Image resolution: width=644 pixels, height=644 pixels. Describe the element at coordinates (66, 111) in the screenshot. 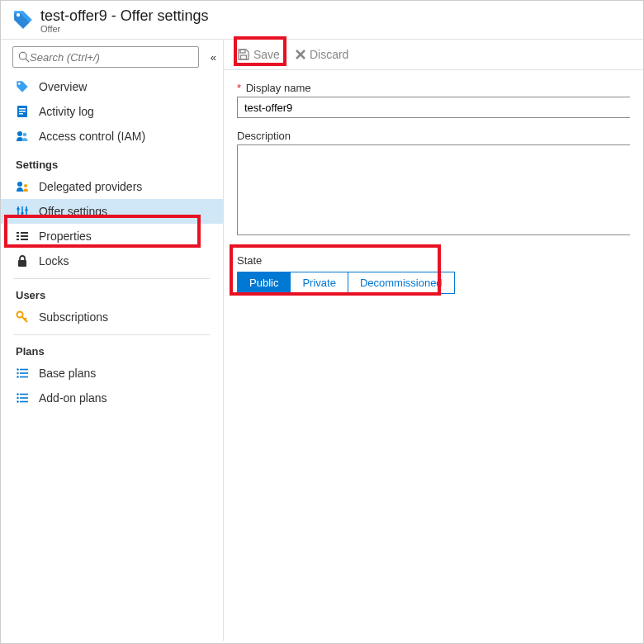

I see `sidebar-item-label: Activity log` at that location.